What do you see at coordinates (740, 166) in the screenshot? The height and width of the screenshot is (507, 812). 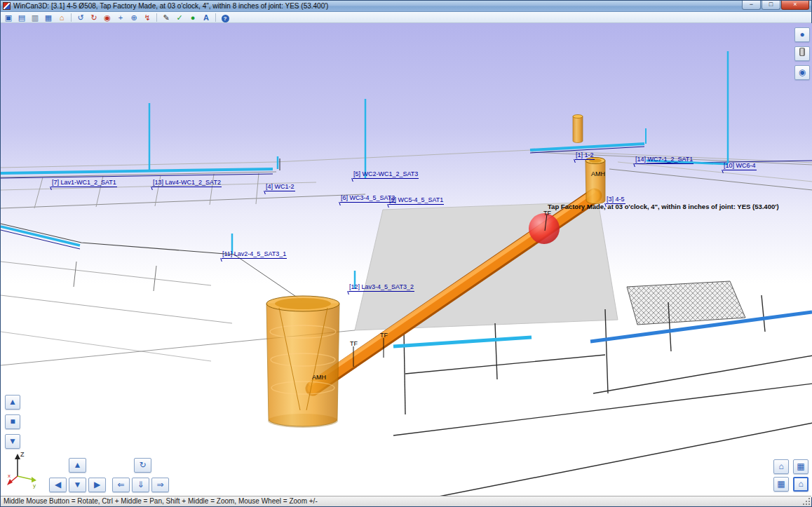 I see `pipe-label: [10] WC6-4` at bounding box center [740, 166].